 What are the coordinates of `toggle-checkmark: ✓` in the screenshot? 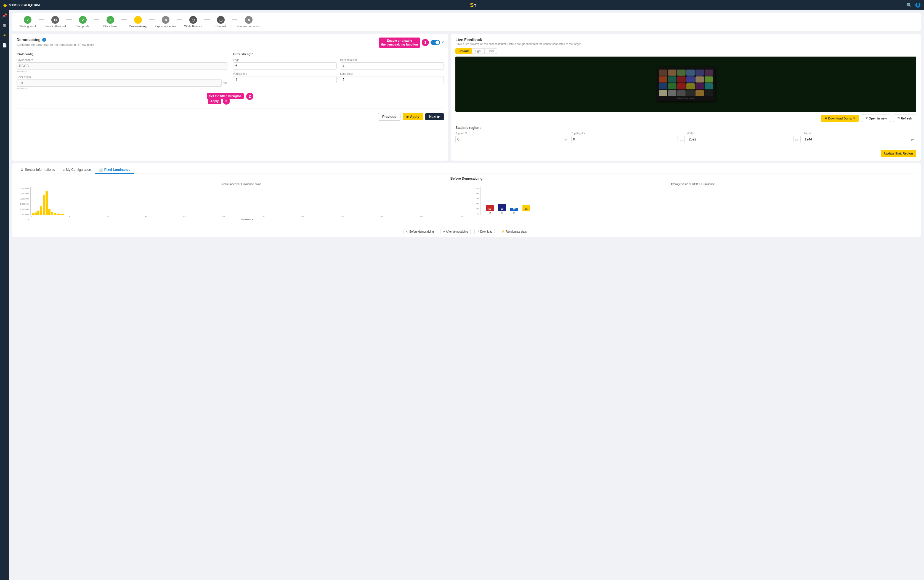 It's located at (443, 43).